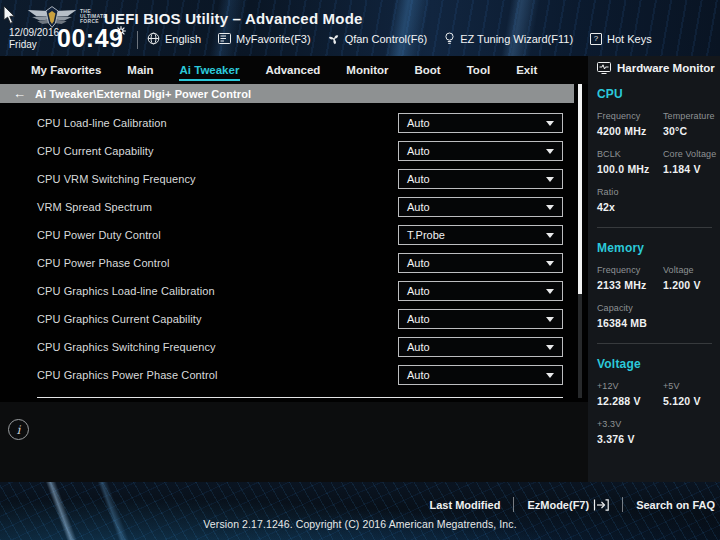 Image resolution: width=720 pixels, height=540 pixels. I want to click on page-title: UEFI BIOS Utility – Advanced Mode, so click(234, 18).